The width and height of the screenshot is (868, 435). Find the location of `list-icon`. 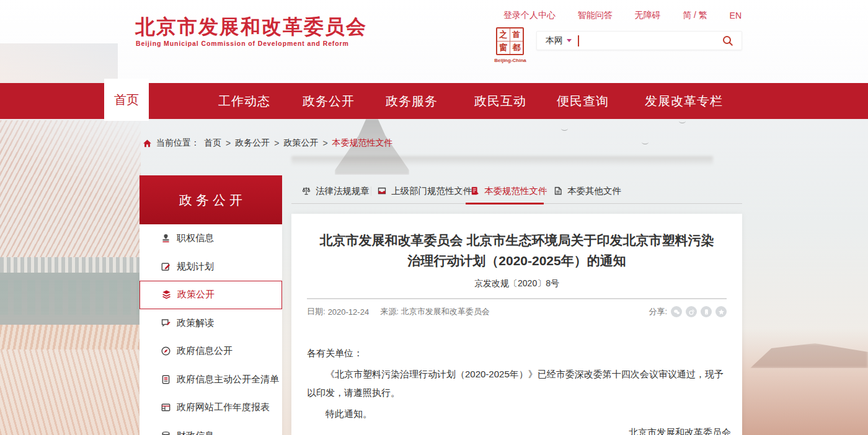

list-icon is located at coordinates (166, 379).